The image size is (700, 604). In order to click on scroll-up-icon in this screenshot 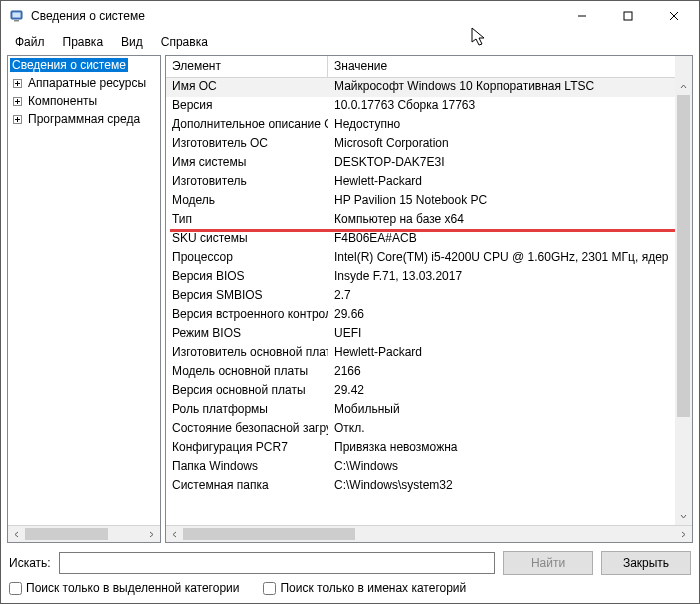, I will do `click(684, 86)`.